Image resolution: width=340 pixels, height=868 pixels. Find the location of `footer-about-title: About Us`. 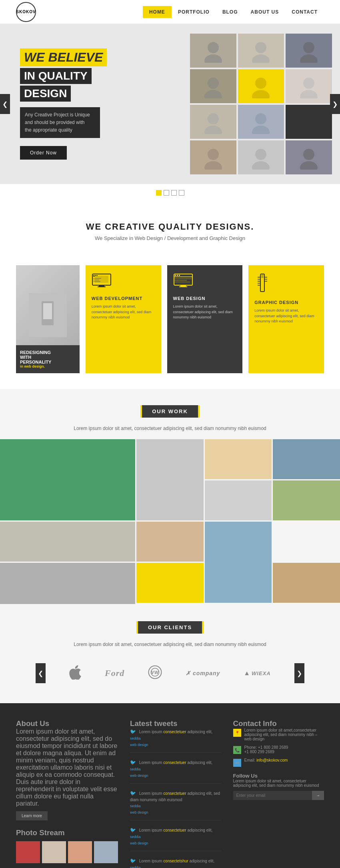

footer-about-title: About Us is located at coordinates (67, 724).